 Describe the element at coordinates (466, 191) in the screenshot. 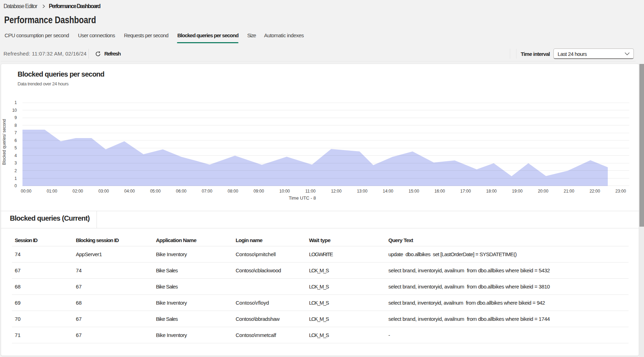

I see `svg-text: 17:00` at that location.